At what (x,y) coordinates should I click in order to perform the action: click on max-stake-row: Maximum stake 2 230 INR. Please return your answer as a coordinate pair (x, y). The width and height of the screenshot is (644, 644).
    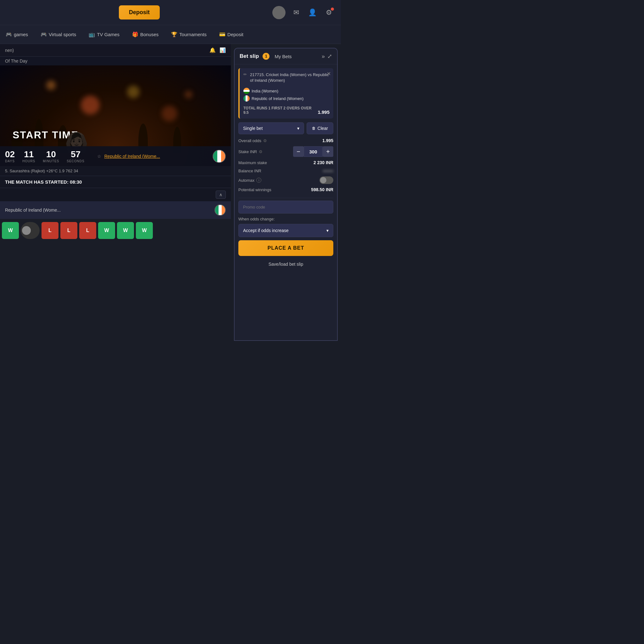
    Looking at the image, I should click on (286, 163).